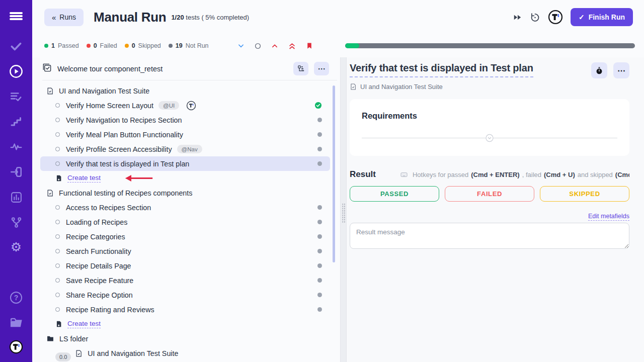 The height and width of the screenshot is (362, 644). I want to click on skipped-button: SKIPPED, so click(585, 194).